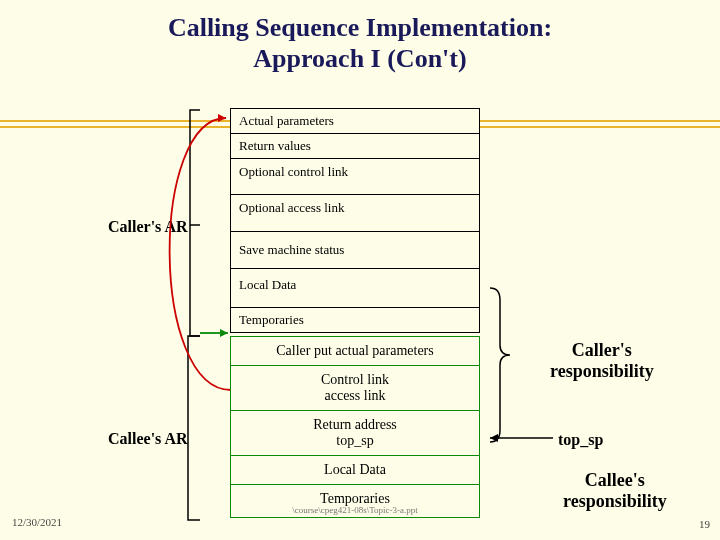 The image size is (720, 540). What do you see at coordinates (355, 388) in the screenshot?
I see `cell-control-access-link: Control link access link` at bounding box center [355, 388].